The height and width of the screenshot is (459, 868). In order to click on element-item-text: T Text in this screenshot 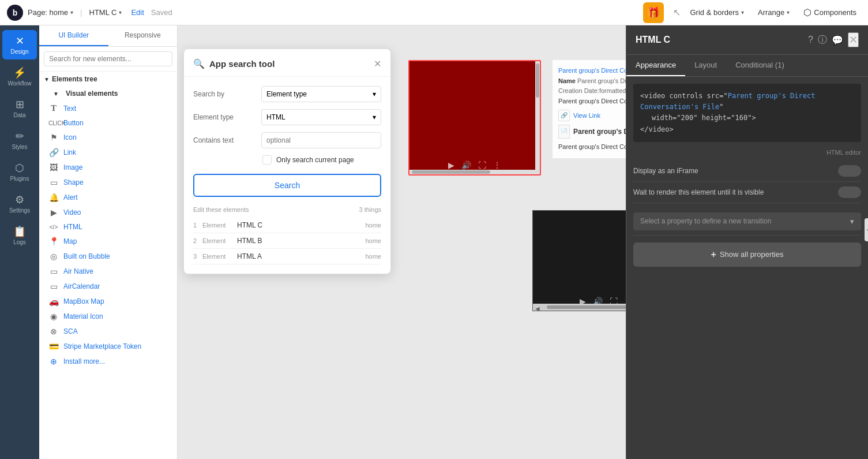, I will do `click(108, 109)`.